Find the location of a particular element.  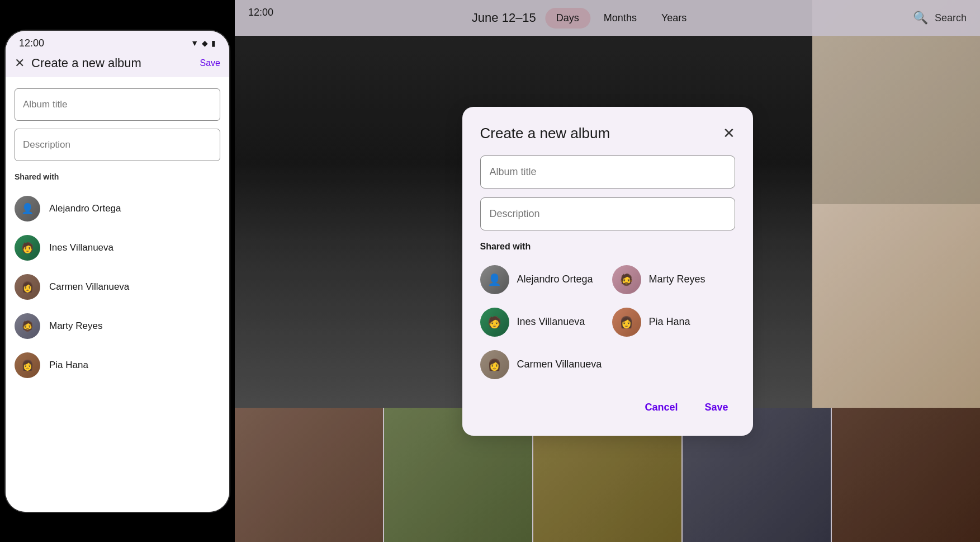

dialog-cancel-button: Cancel is located at coordinates (661, 407).